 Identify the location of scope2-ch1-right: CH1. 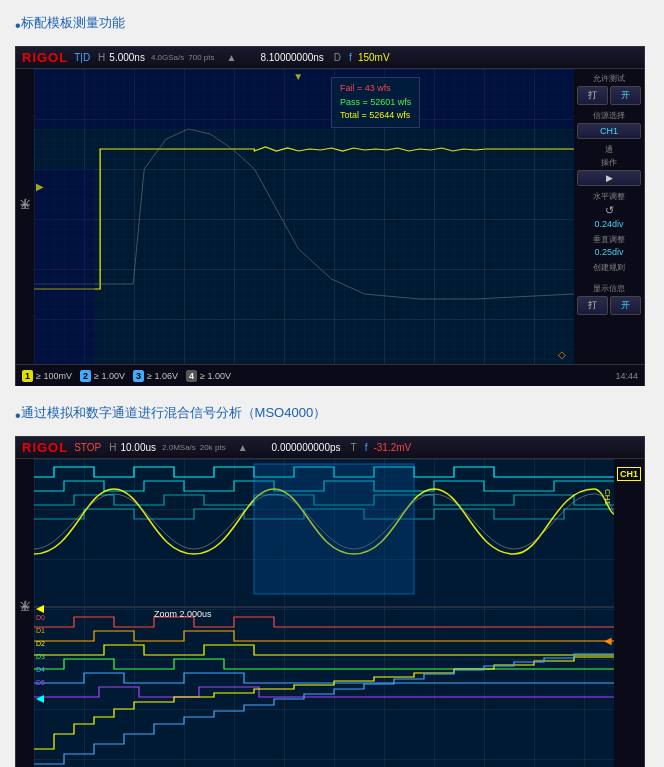
(608, 497).